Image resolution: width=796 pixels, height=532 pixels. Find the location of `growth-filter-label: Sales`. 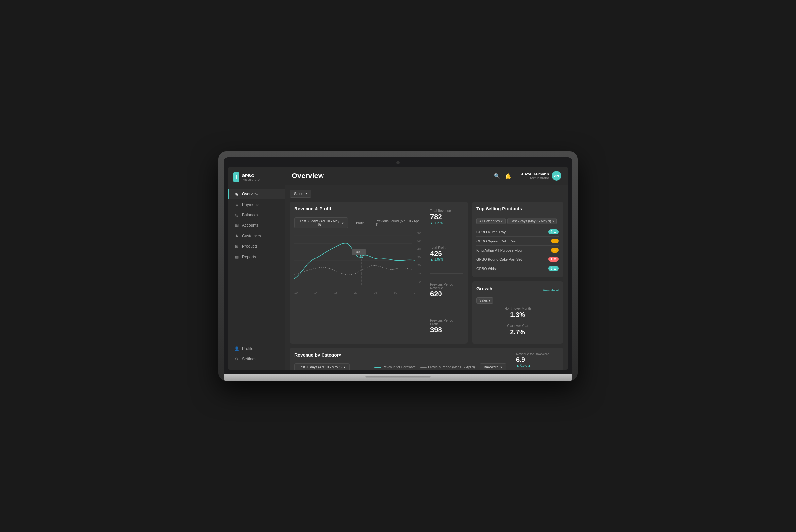

growth-filter-label: Sales is located at coordinates (484, 301).